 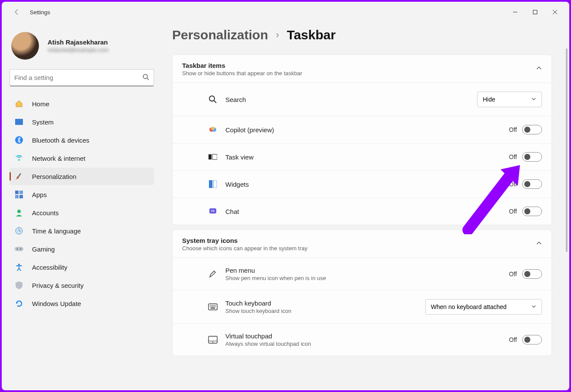 What do you see at coordinates (82, 122) in the screenshot?
I see `sidebar-item-system: System` at bounding box center [82, 122].